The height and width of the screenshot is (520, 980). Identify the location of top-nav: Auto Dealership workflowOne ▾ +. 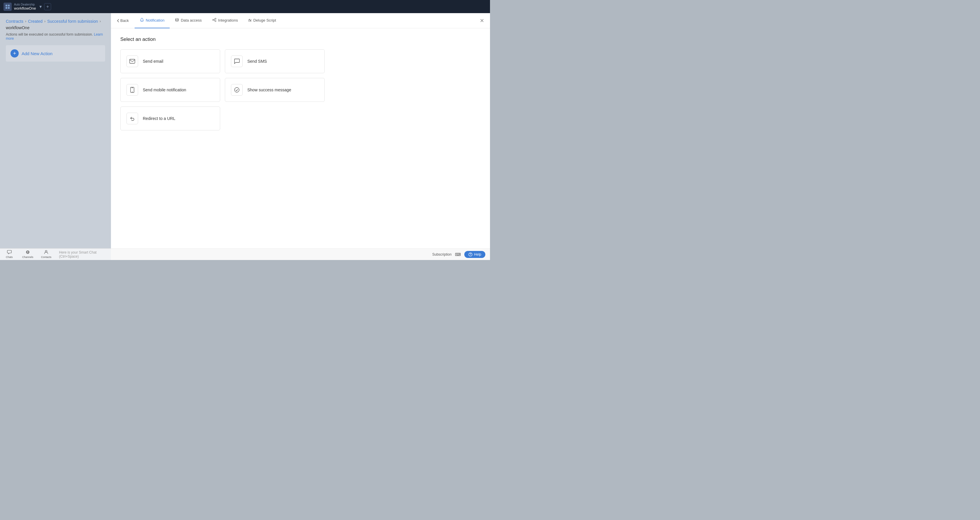
(245, 7).